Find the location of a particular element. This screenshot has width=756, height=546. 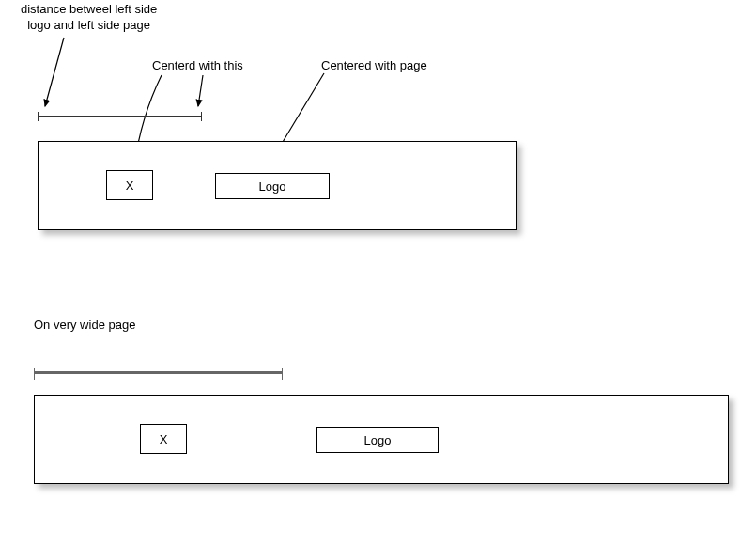

annotation-wide-page: On very wide page is located at coordinates (85, 325).